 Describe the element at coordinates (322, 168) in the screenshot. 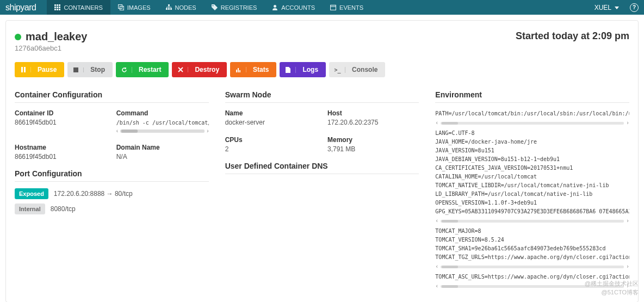

I see `section-header: User Defined Container DNS` at that location.